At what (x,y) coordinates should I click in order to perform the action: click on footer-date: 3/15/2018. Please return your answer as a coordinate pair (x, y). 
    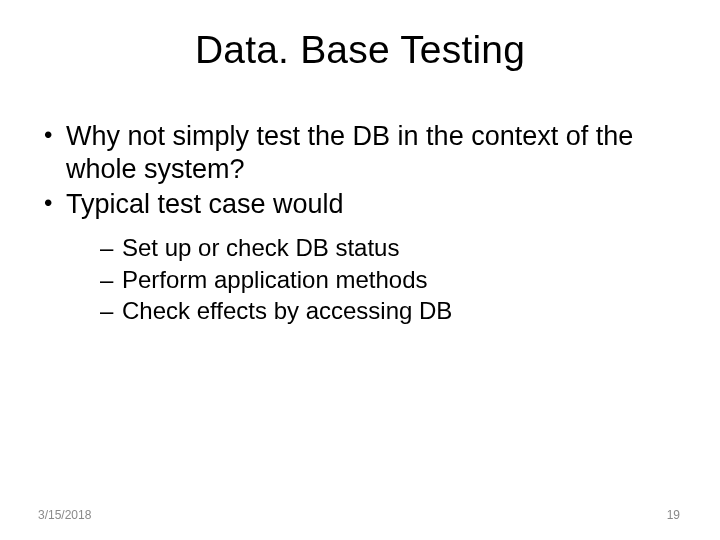
    Looking at the image, I should click on (64, 515).